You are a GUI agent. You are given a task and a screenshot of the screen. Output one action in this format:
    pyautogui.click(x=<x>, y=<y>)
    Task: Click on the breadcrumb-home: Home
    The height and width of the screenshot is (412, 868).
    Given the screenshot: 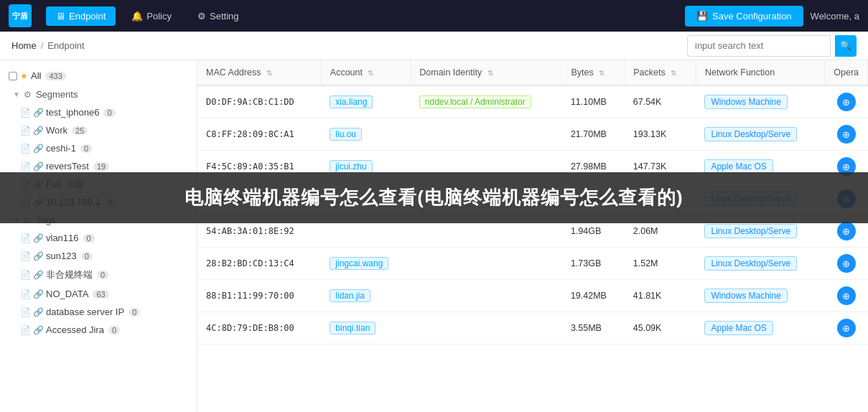 What is the action you would take?
    pyautogui.click(x=24, y=46)
    